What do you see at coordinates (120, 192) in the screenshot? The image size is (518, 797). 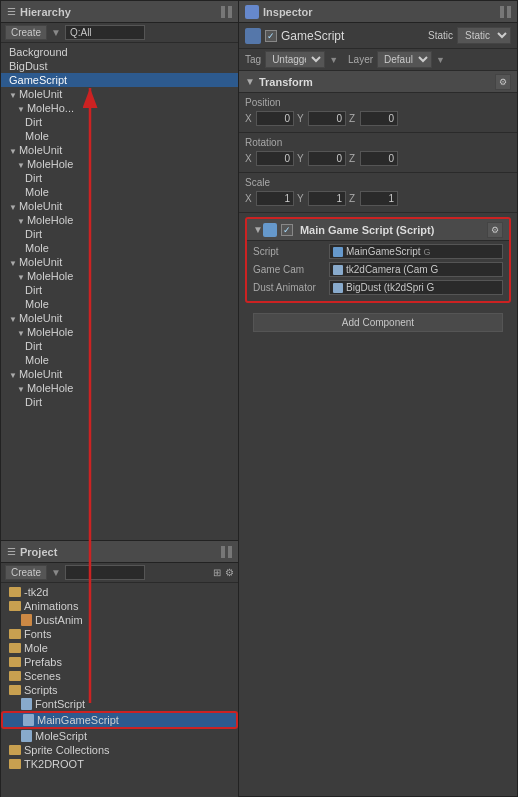 I see `hierarchy-item-mole2: Mole` at bounding box center [120, 192].